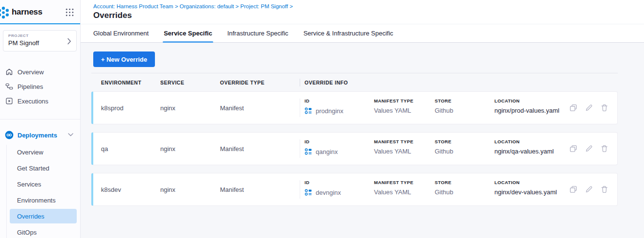 This screenshot has height=238, width=644. Describe the element at coordinates (43, 231) in the screenshot. I see `sidebar-subitem-gitops: GitOps` at that location.